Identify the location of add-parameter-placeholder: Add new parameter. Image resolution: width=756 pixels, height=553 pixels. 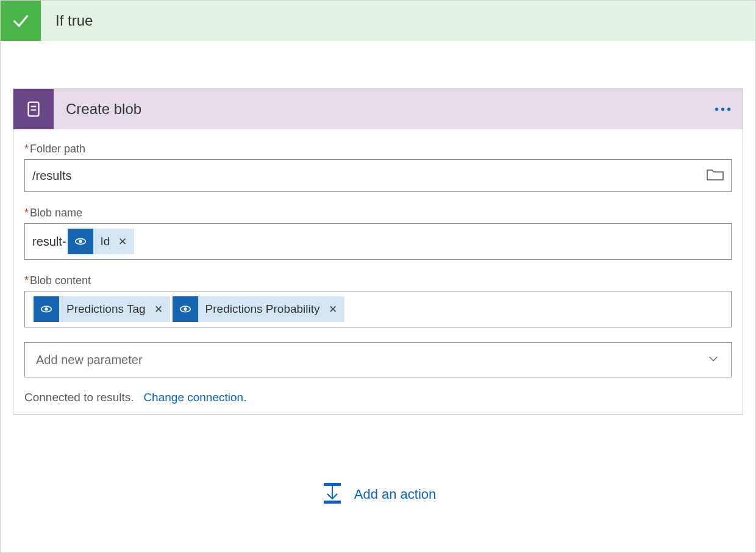
(89, 360).